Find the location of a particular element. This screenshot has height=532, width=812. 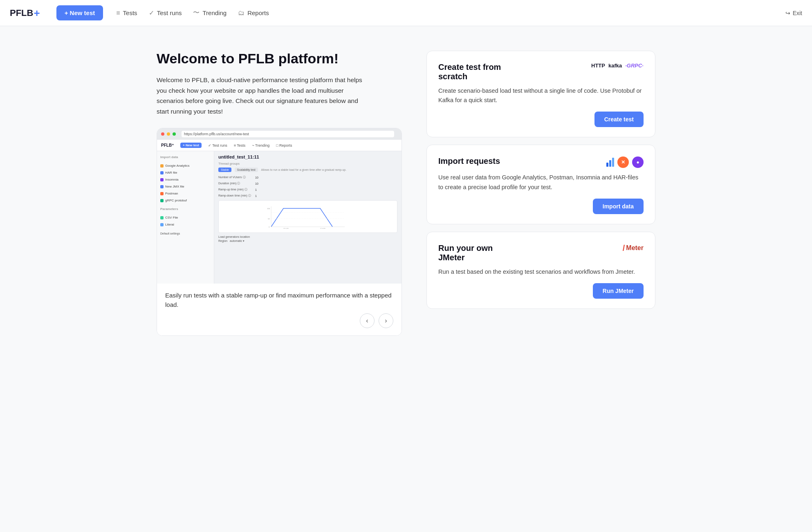

mini-nav: PFLB⁺ + New test ✓ Test runs ≡ Tests ~ T… is located at coordinates (279, 145).